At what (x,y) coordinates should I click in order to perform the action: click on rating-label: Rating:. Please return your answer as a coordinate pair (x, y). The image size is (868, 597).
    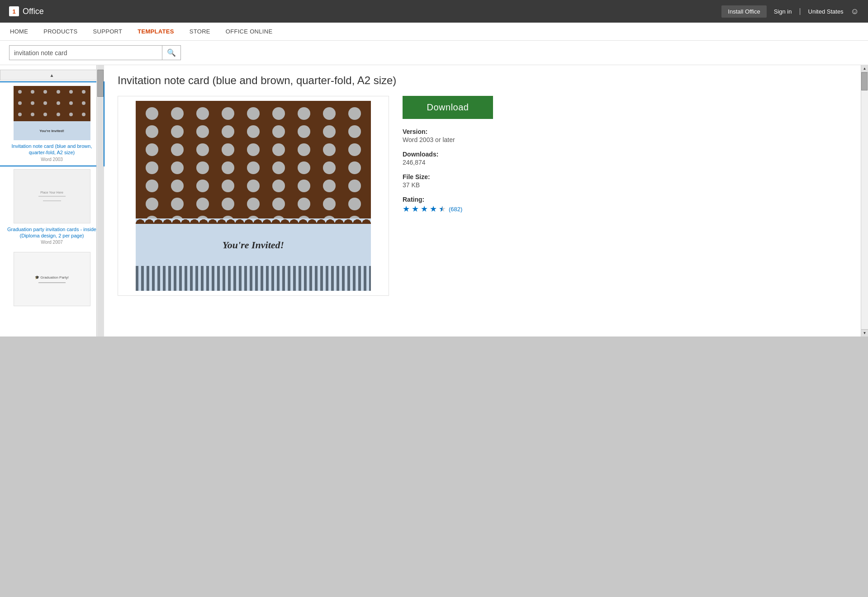
    Looking at the image, I should click on (448, 199).